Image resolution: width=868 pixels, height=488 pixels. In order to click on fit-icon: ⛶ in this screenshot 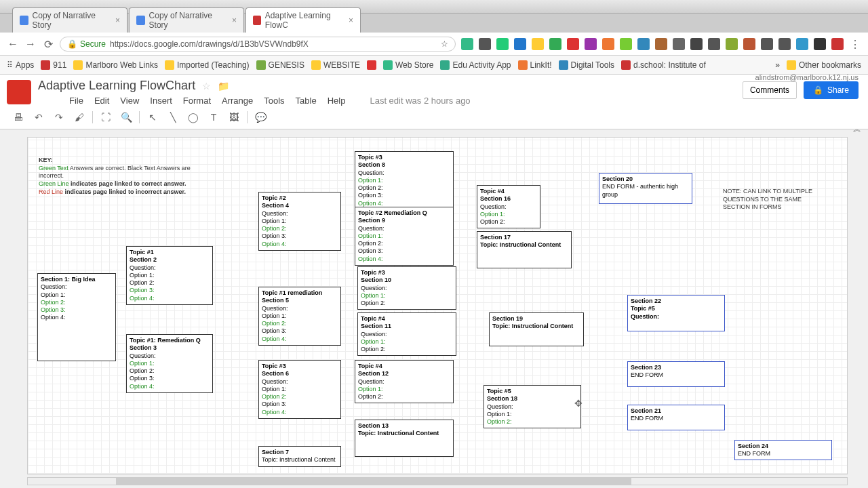, I will do `click(106, 117)`.